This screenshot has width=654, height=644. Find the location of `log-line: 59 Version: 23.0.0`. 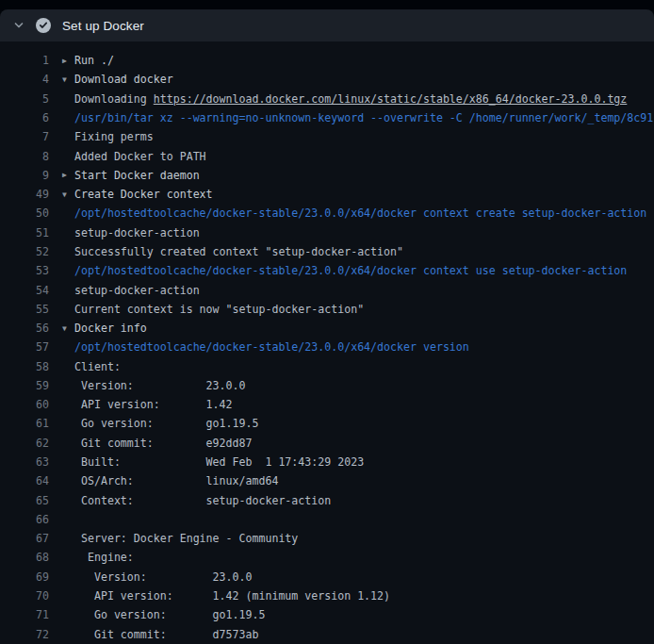

log-line: 59 Version: 23.0.0 is located at coordinates (327, 386).